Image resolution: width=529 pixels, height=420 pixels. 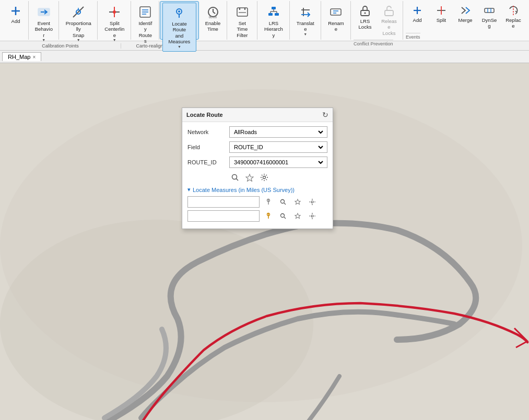 What do you see at coordinates (213, 17) in the screenshot?
I see `svg-text: 00:00` at bounding box center [213, 17].